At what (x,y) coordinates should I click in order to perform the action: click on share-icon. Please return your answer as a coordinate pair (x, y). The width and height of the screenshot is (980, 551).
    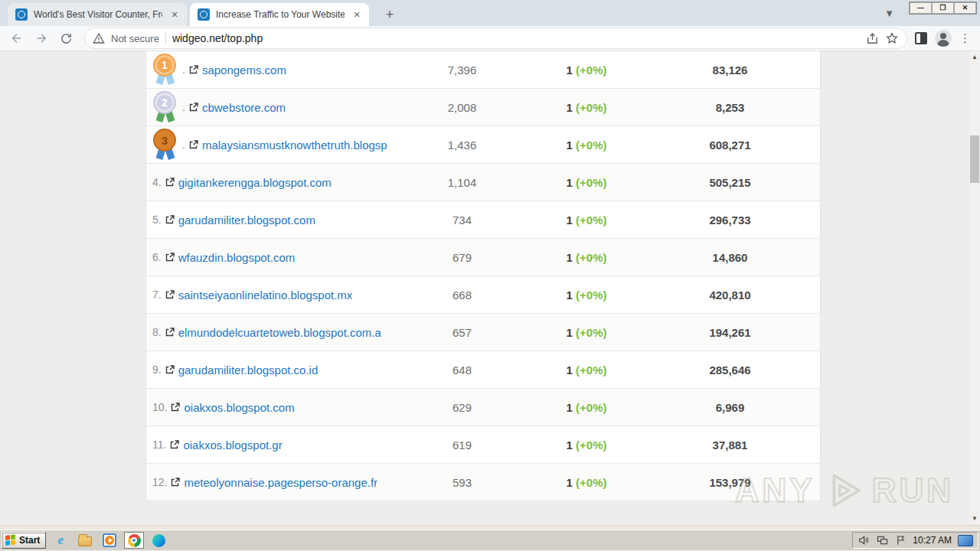
    Looking at the image, I should click on (873, 38).